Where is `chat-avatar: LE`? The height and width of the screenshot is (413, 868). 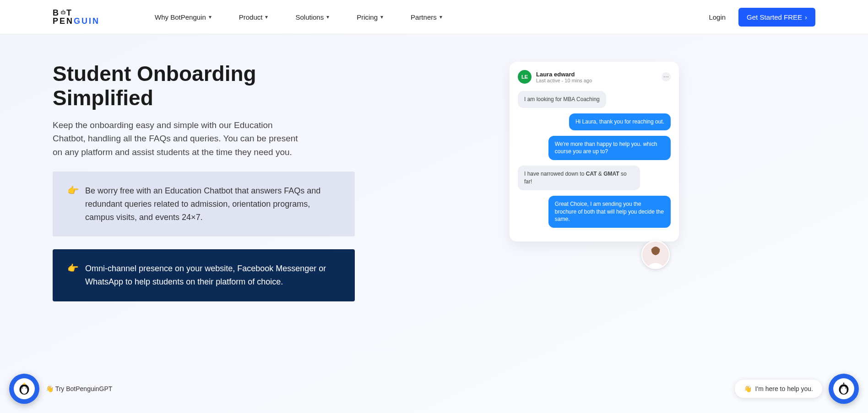 chat-avatar: LE is located at coordinates (525, 77).